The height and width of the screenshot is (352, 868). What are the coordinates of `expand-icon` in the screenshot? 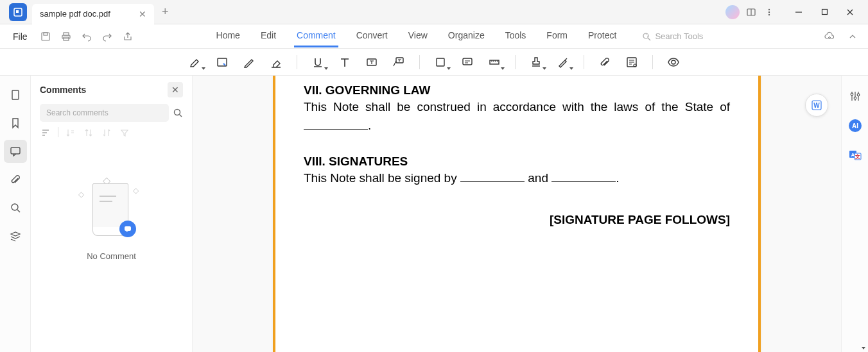 It's located at (89, 133).